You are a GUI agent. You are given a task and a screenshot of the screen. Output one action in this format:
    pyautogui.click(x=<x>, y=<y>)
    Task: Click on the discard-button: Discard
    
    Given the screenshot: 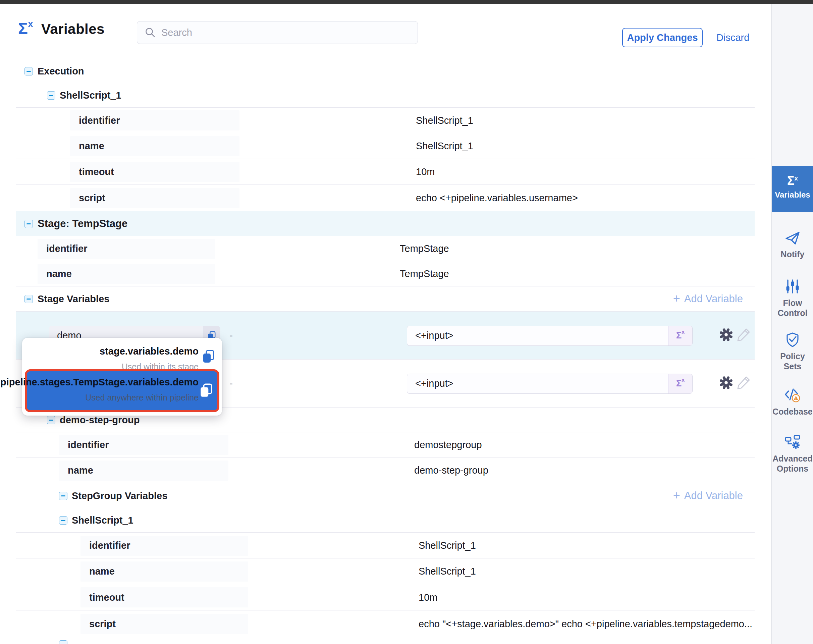 What is the action you would take?
    pyautogui.click(x=733, y=38)
    